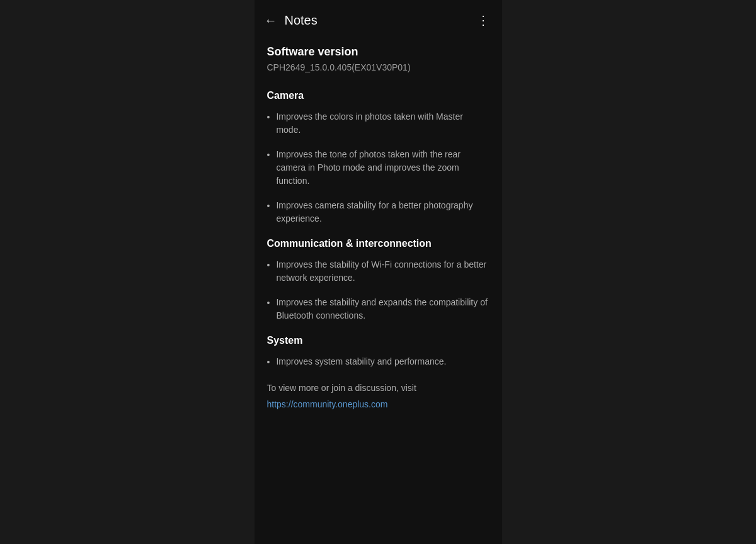 The height and width of the screenshot is (544, 756). I want to click on software-version-label: Software version, so click(378, 52).